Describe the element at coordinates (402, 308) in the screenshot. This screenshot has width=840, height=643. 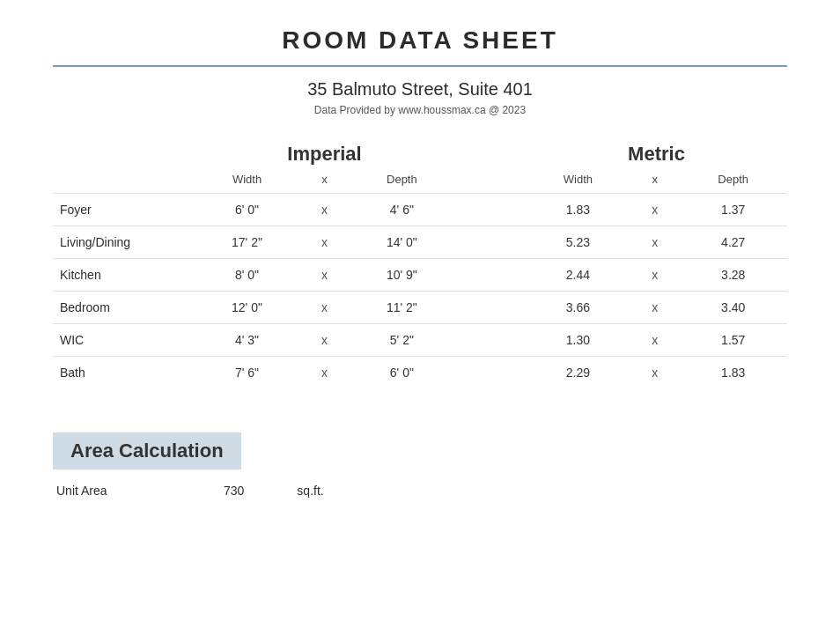
I see `imp-depth-val: 11' 2"` at that location.